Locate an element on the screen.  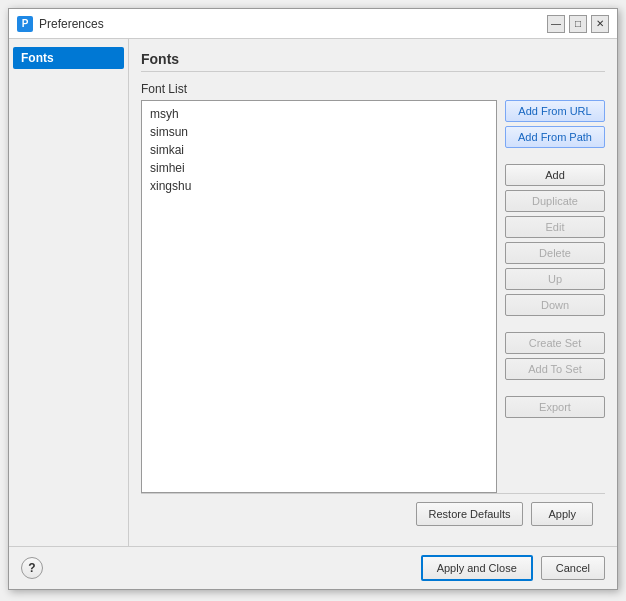
add-from-url-button: Add From URL is located at coordinates (555, 111).